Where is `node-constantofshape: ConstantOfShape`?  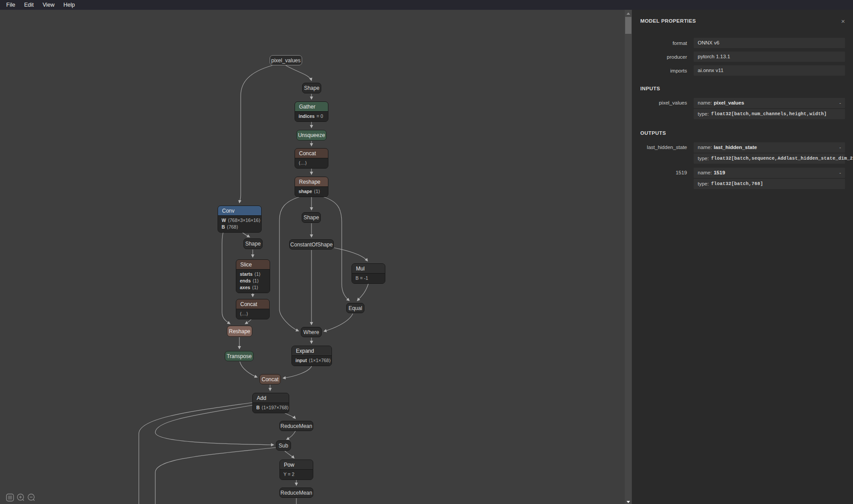 node-constantofshape: ConstantOfShape is located at coordinates (311, 245).